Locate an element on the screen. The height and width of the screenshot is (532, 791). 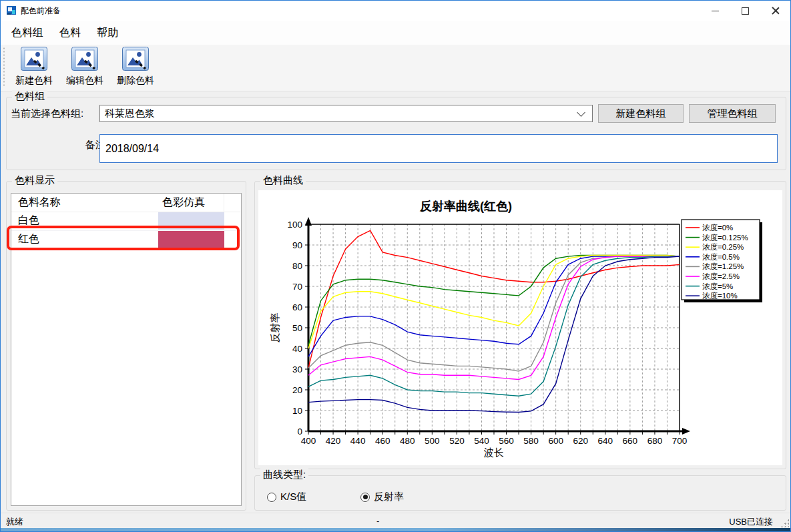
maximize-icon is located at coordinates (745, 11).